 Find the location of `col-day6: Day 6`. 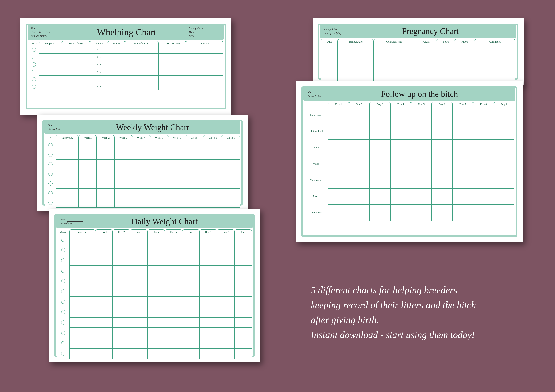

col-day6: Day 6 is located at coordinates (191, 232).